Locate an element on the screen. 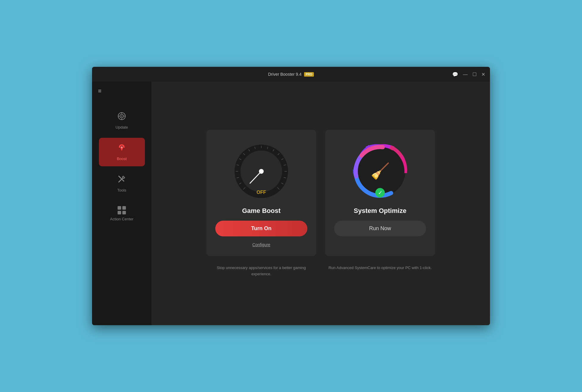  system-optimize-card: 🧹 ✓ System Optimize Run Now is located at coordinates (380, 193).